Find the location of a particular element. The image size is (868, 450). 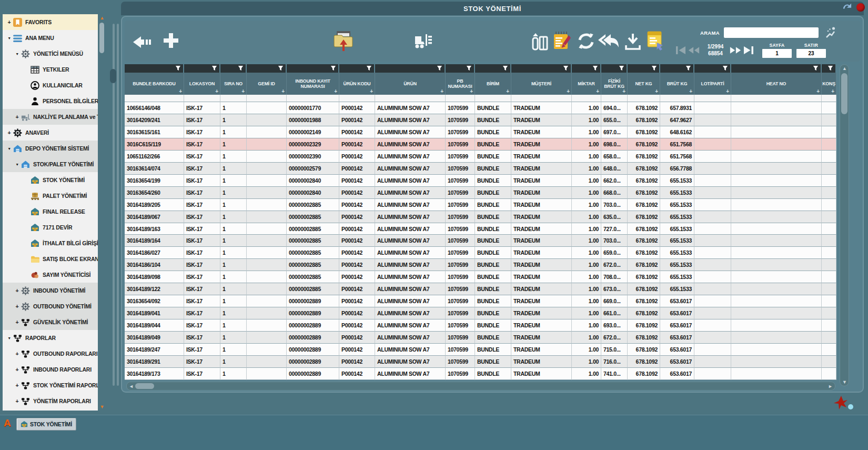

last-page-icon is located at coordinates (749, 51).